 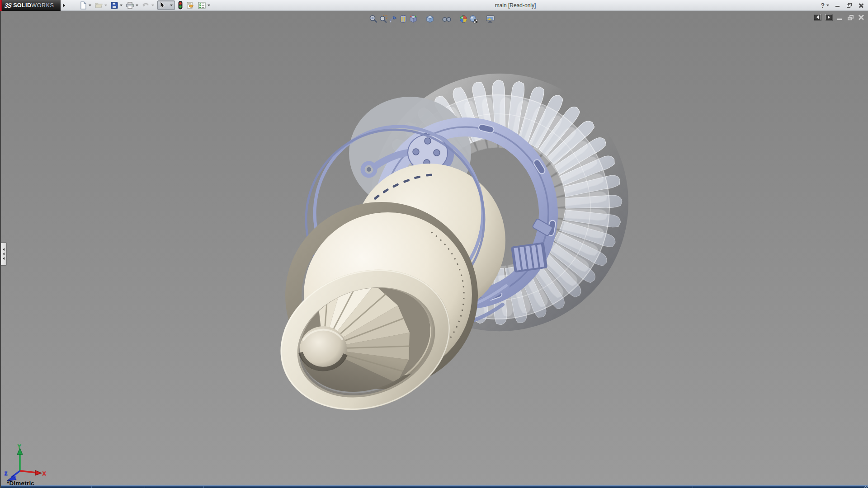 What do you see at coordinates (204, 5) in the screenshot?
I see `options-button` at bounding box center [204, 5].